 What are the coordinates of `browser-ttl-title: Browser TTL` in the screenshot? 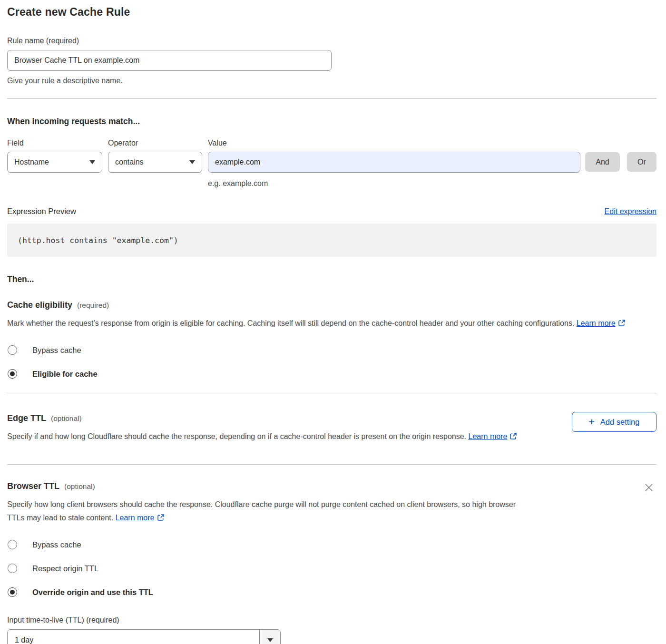 It's located at (33, 486).